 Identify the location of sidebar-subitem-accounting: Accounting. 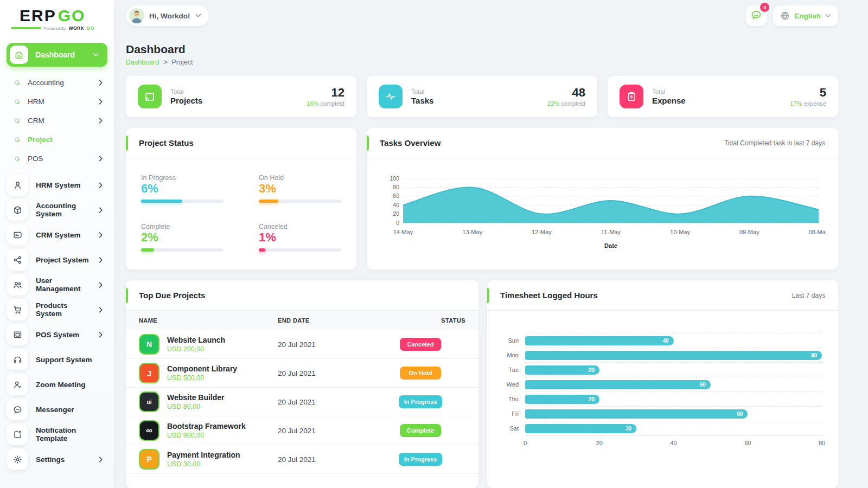
(57, 82).